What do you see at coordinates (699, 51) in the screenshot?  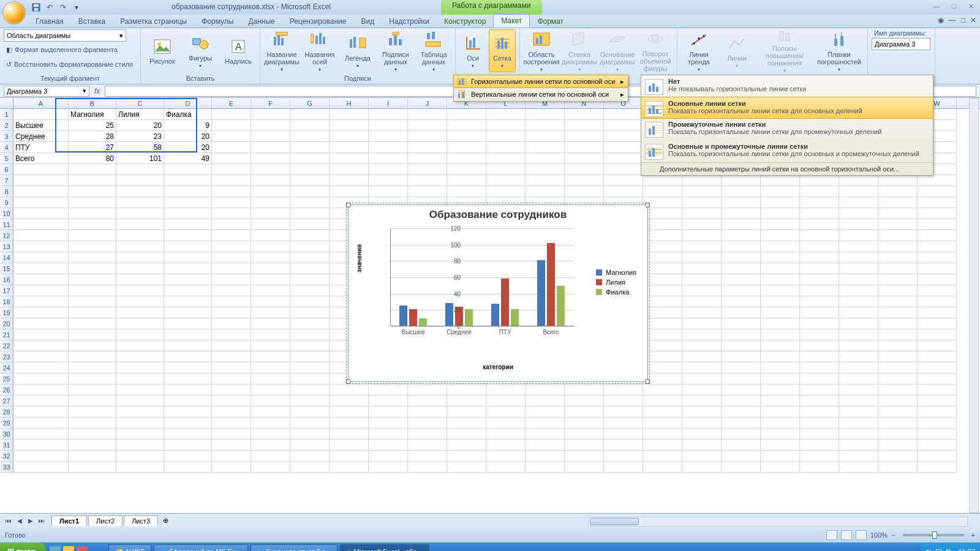 I see `trendline-button: Линия тренда▾` at bounding box center [699, 51].